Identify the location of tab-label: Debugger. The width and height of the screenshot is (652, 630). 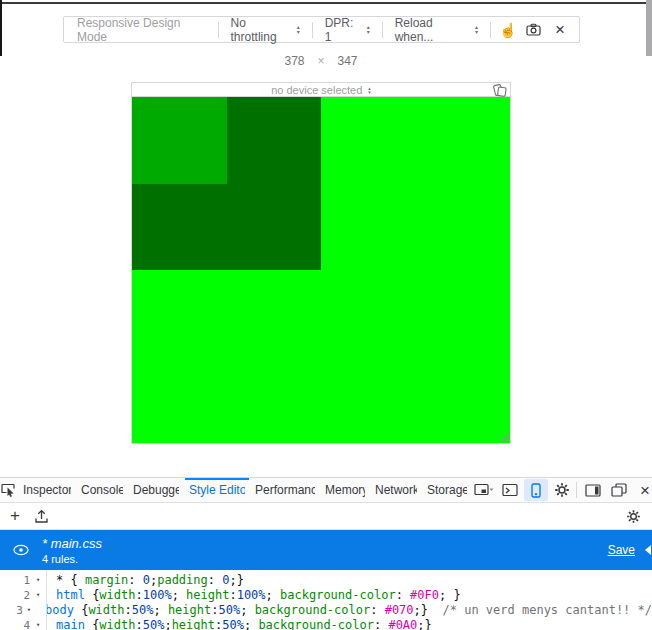
(156, 490).